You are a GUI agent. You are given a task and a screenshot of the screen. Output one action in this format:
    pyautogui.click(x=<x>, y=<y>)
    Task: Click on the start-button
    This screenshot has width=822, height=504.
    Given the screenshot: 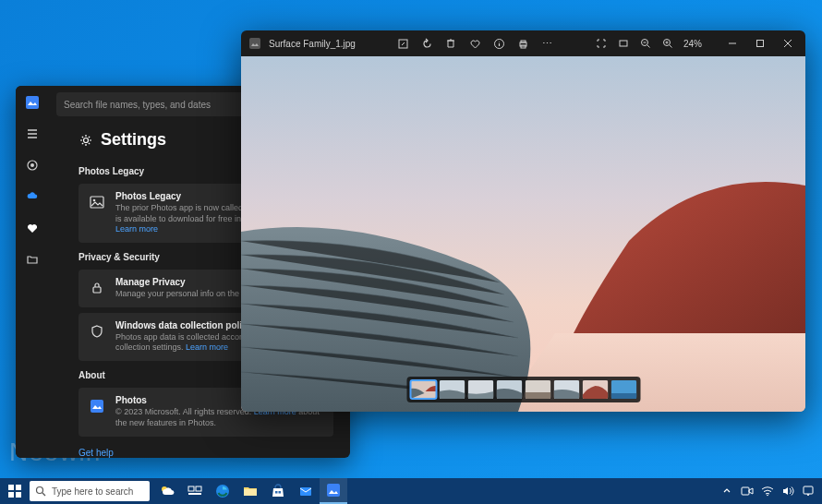 What is the action you would take?
    pyautogui.click(x=15, y=491)
    